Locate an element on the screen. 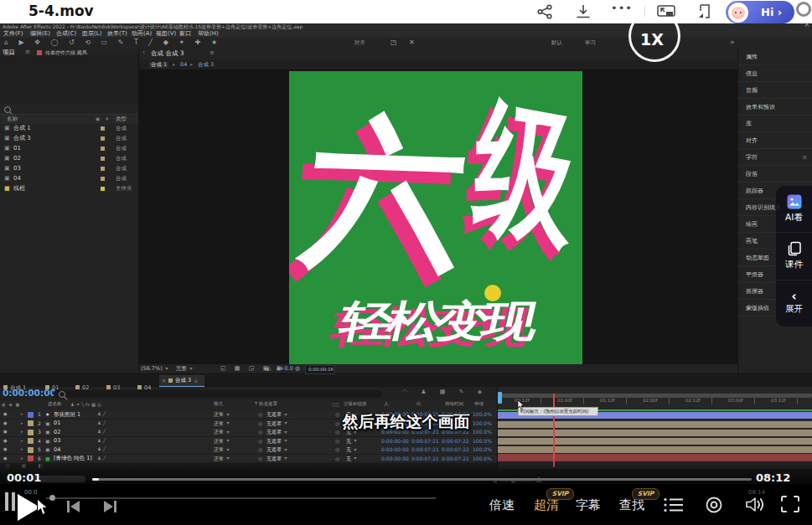  panel-tab-properties: 属性 is located at coordinates (775, 57).